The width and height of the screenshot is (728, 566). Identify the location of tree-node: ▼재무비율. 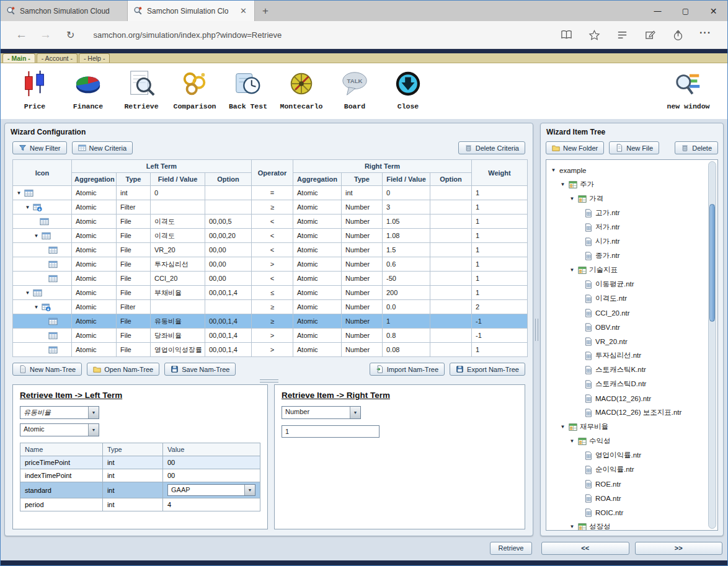
(628, 427).